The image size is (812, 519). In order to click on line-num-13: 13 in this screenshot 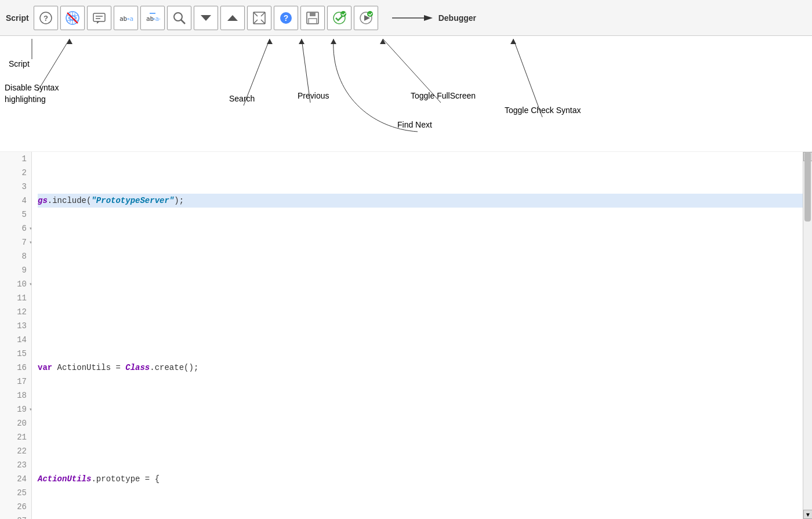, I will do `click(16, 326)`.